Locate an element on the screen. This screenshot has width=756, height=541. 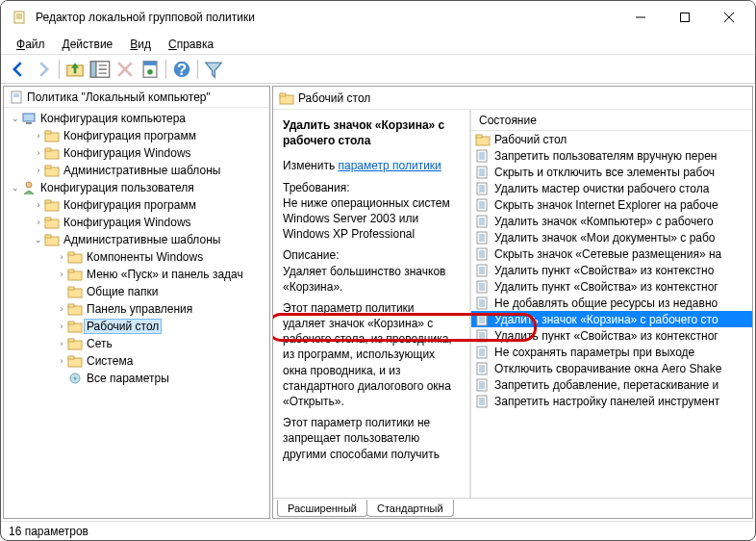
menubar: ФФайлайл Действие Вид Справка is located at coordinates (378, 44).